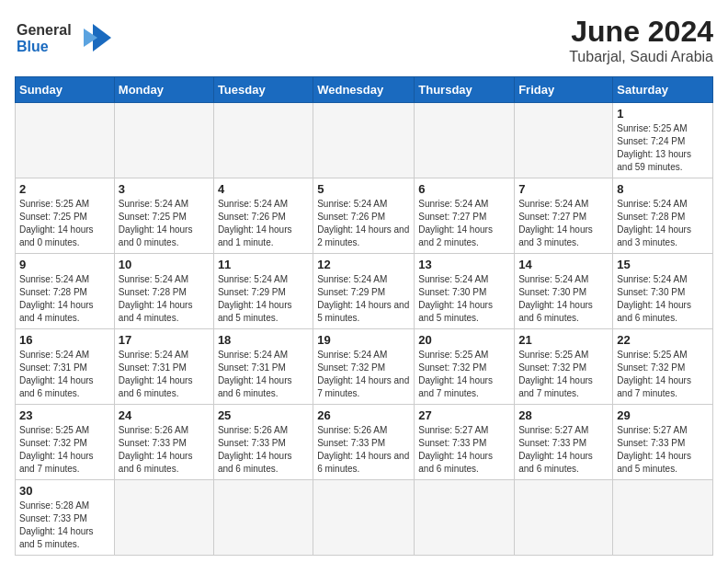  What do you see at coordinates (164, 374) in the screenshot?
I see `day-info: Sunrise: 5:24 AMSunset: 7:31 PMDaylight:…` at bounding box center [164, 374].